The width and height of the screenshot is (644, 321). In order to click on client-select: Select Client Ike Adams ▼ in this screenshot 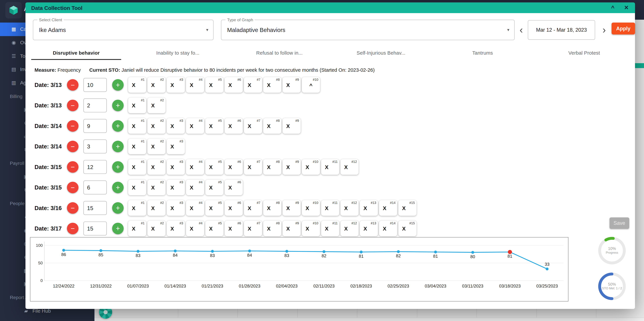, I will do `click(123, 30)`.